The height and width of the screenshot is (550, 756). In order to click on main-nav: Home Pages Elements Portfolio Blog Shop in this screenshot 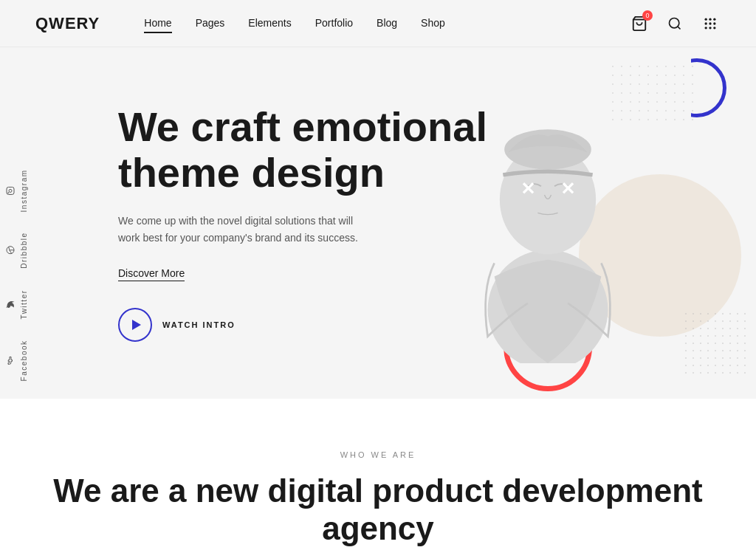, I will do `click(387, 24)`.